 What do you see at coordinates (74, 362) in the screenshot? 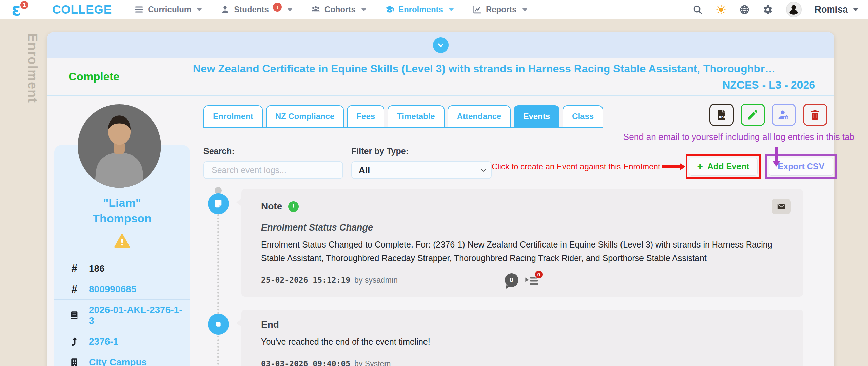
I see `building-icon` at bounding box center [74, 362].